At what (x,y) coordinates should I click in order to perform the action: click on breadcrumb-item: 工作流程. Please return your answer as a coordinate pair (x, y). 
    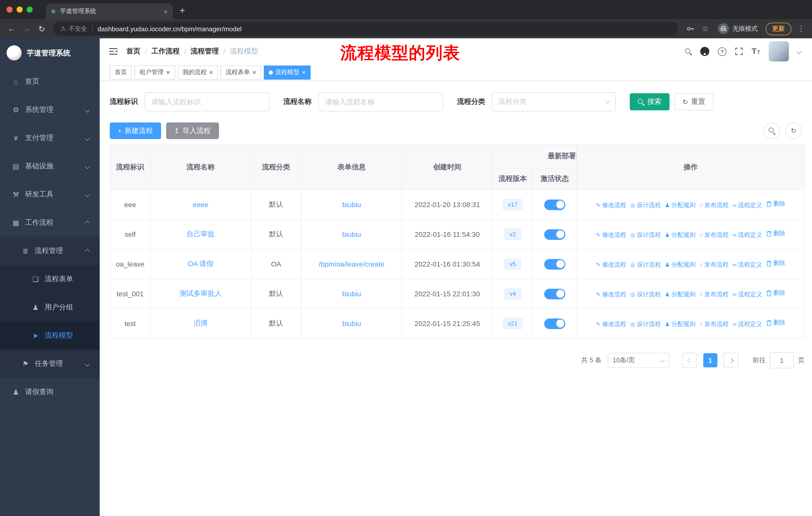
    Looking at the image, I should click on (166, 51).